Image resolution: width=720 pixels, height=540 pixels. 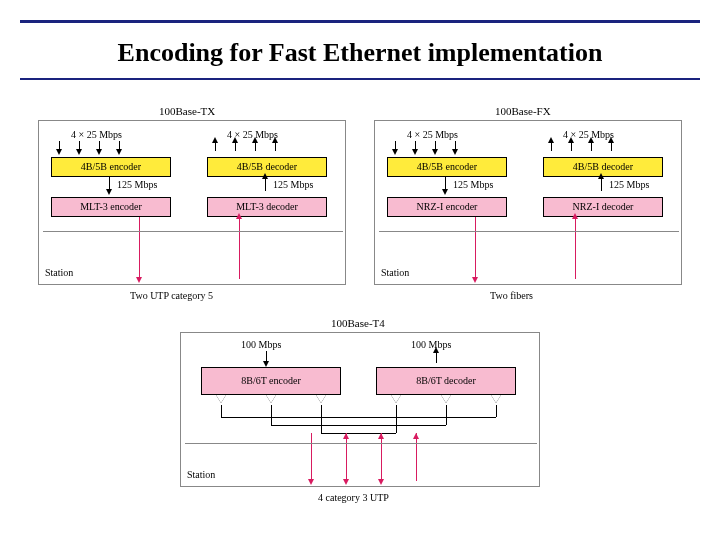 I want to click on slide-title: Encoding for Fast Ethernet implementatio…, so click(x=360, y=53).